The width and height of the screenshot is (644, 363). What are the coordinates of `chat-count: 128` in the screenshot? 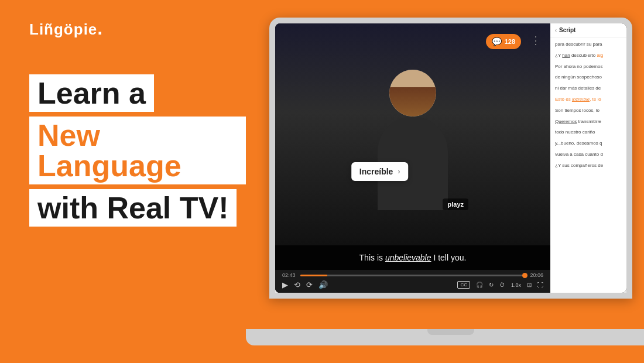 It's located at (510, 42).